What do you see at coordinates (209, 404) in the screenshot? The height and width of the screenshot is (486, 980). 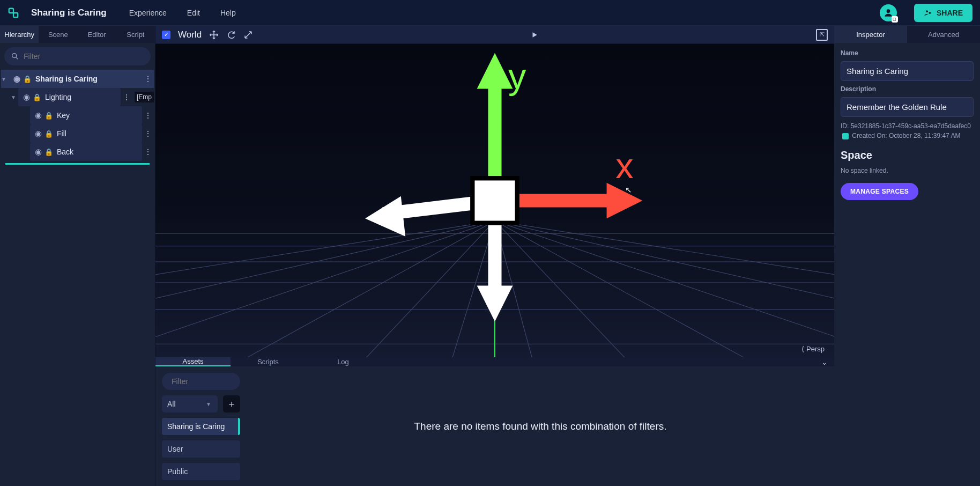 I see `chevron-down-icon: ▼` at bounding box center [209, 404].